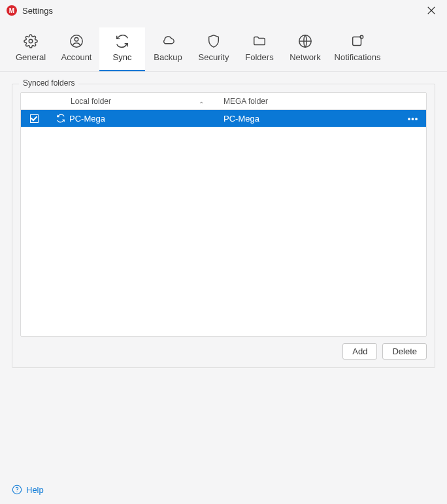 The image size is (447, 504). I want to click on tab-label: General, so click(31, 58).